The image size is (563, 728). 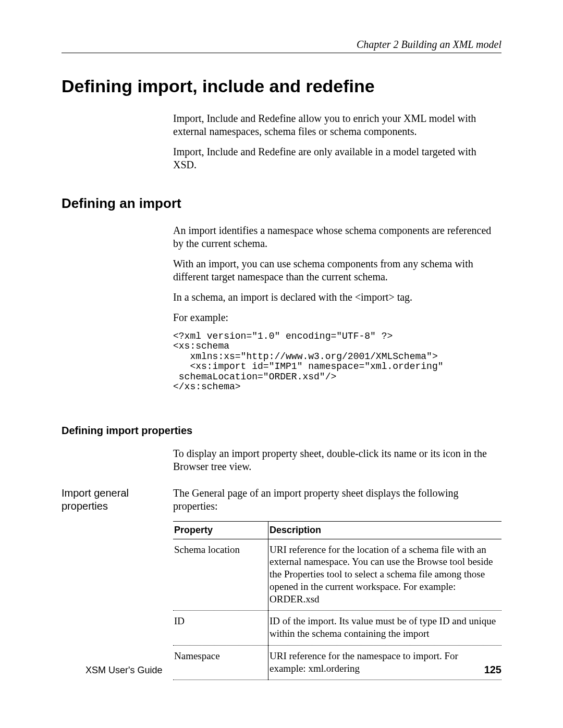 I want to click on subsection-title: Defining import properties, so click(x=282, y=430).